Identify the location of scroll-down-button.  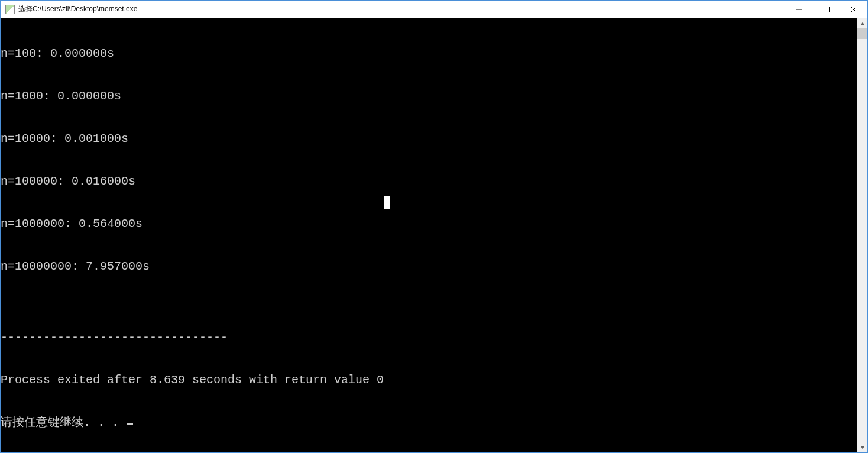
(862, 447).